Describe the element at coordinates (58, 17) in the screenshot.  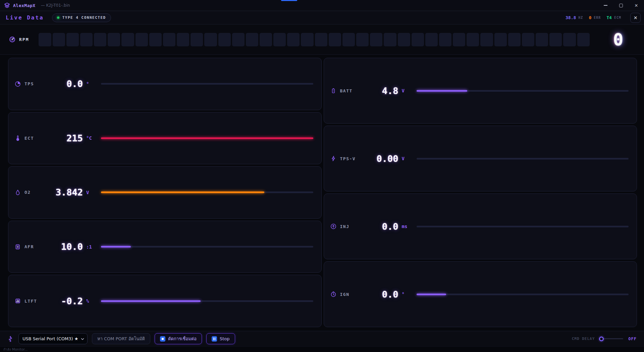
I see `connected-dot-icon` at that location.